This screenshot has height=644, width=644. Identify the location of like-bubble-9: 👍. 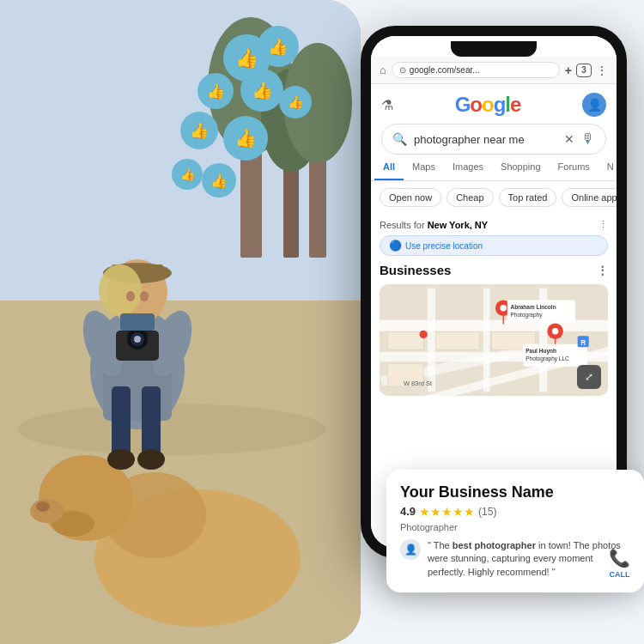
(219, 180).